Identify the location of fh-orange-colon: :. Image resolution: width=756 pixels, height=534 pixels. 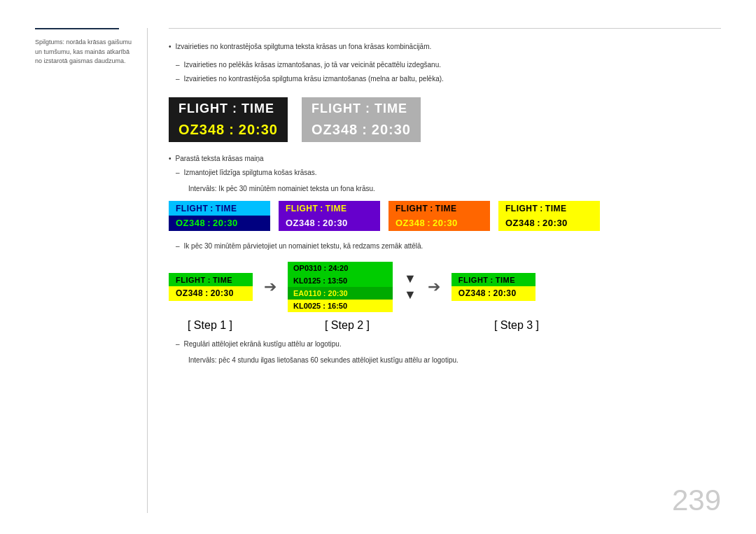
(431, 209).